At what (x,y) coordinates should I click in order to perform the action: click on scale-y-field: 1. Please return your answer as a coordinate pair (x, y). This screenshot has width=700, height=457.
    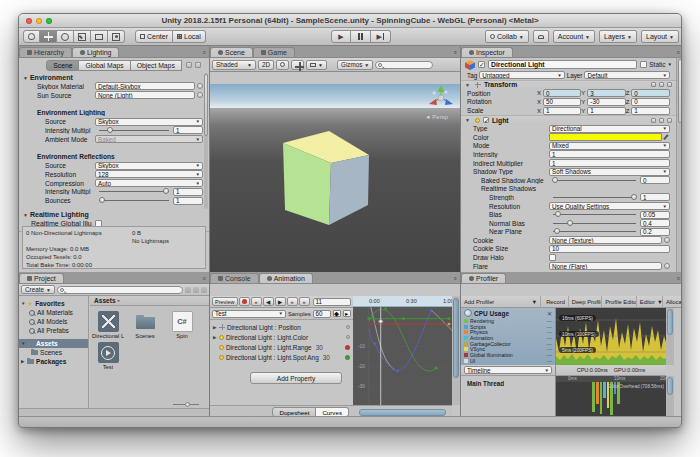
    Looking at the image, I should click on (606, 111).